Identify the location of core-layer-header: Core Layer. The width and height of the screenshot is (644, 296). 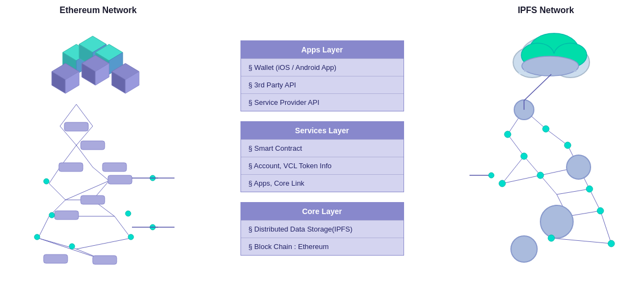
(322, 211).